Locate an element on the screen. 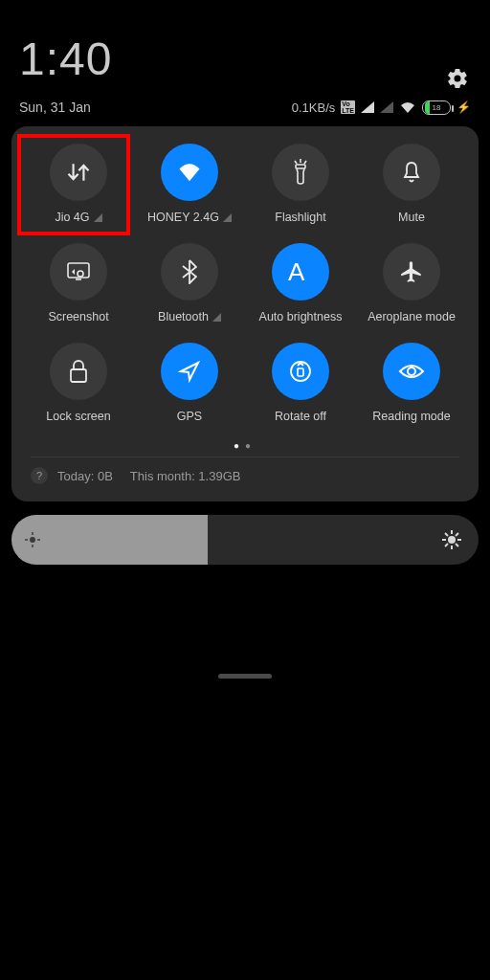 Image resolution: width=490 pixels, height=980 pixels. bluetooth-icon is located at coordinates (189, 272).